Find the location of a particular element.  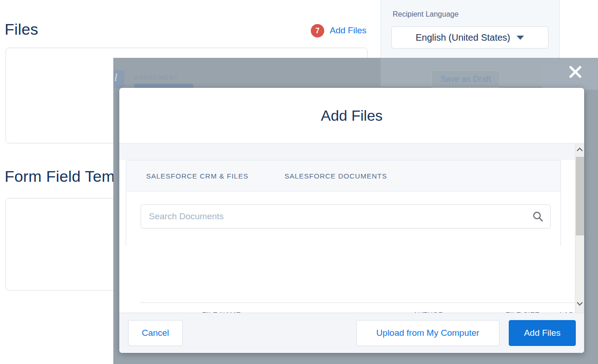

upload-from-computer-button: Upload from My Computer is located at coordinates (428, 333).